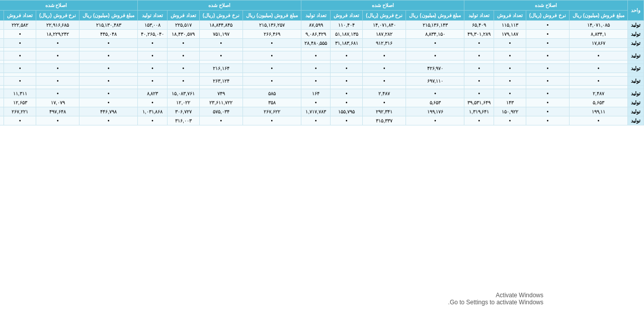 This screenshot has width=644, height=331. I want to click on col-h-1-1: مبلغ فروش (میلیون) ریال, so click(599, 16).